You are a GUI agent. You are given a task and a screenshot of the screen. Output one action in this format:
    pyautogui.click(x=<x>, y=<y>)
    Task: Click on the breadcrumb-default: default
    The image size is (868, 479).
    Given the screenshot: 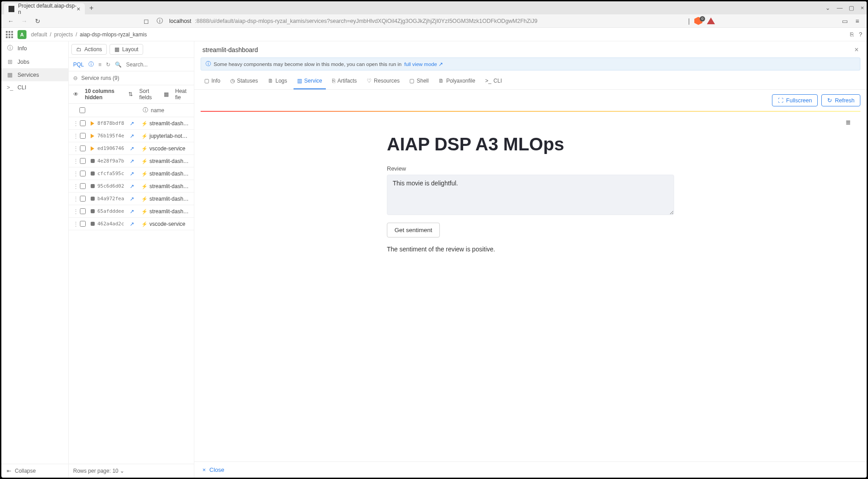 What is the action you would take?
    pyautogui.click(x=39, y=35)
    